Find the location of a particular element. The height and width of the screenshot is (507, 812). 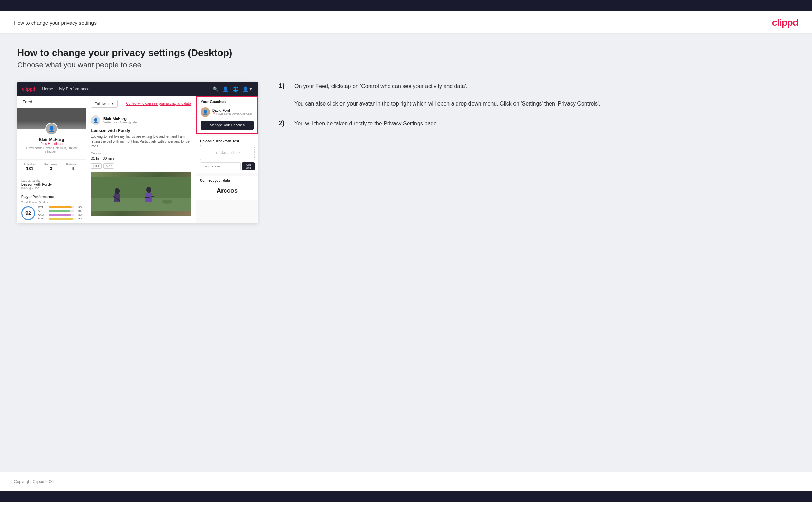

post-author-row: 👤 Blair McHarg Yesterday · Sunningdale is located at coordinates (141, 120).